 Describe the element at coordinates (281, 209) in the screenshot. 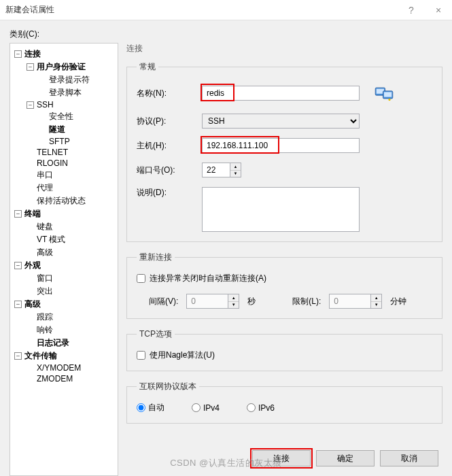

I see `desc-textarea` at that location.